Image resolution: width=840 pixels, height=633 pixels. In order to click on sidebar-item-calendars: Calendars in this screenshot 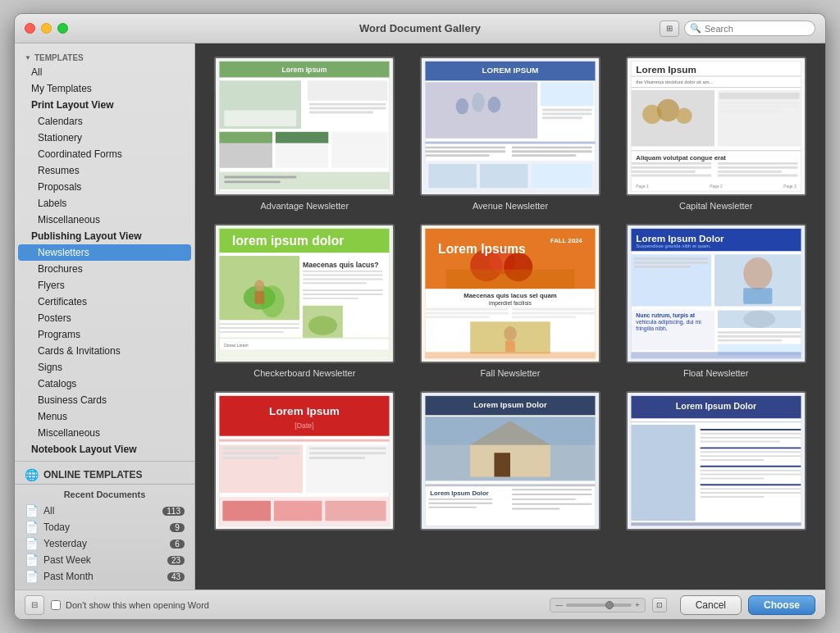, I will do `click(105, 121)`.